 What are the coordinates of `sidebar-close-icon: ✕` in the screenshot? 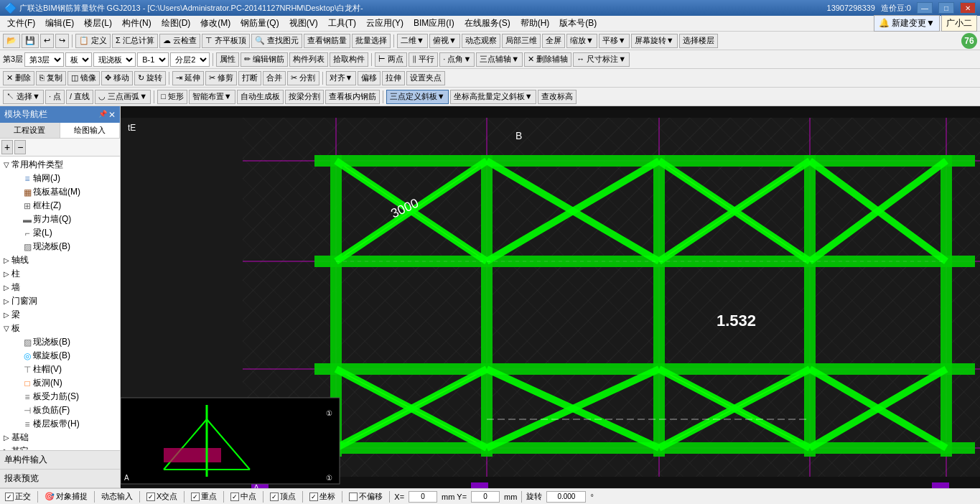 It's located at (112, 115).